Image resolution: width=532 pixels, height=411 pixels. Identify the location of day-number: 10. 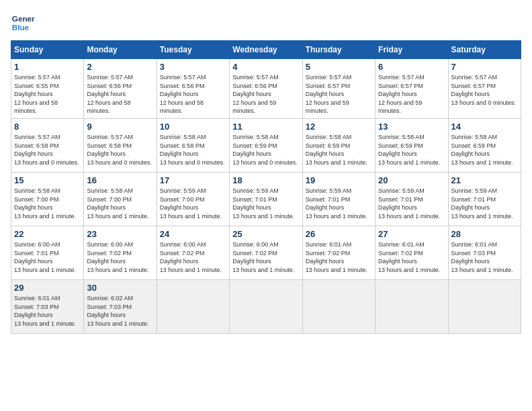
(193, 126).